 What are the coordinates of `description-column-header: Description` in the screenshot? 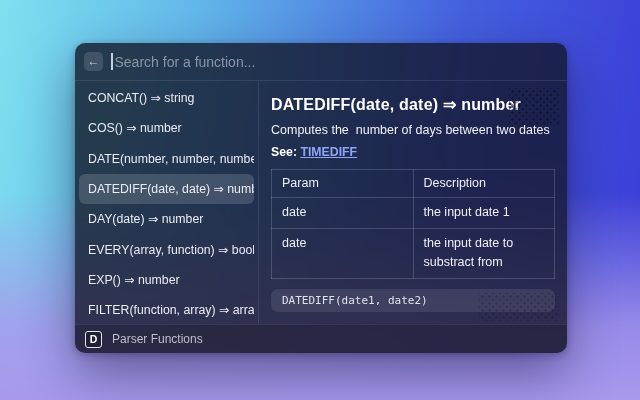 It's located at (484, 184).